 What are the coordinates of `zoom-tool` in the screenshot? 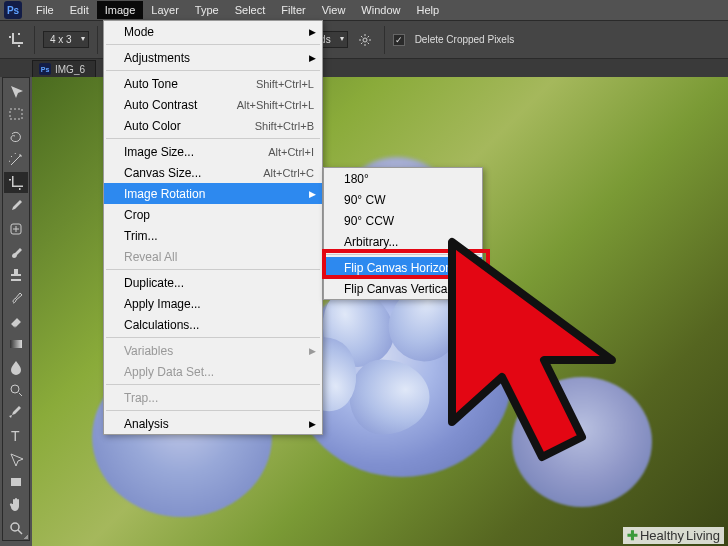 It's located at (16, 528).